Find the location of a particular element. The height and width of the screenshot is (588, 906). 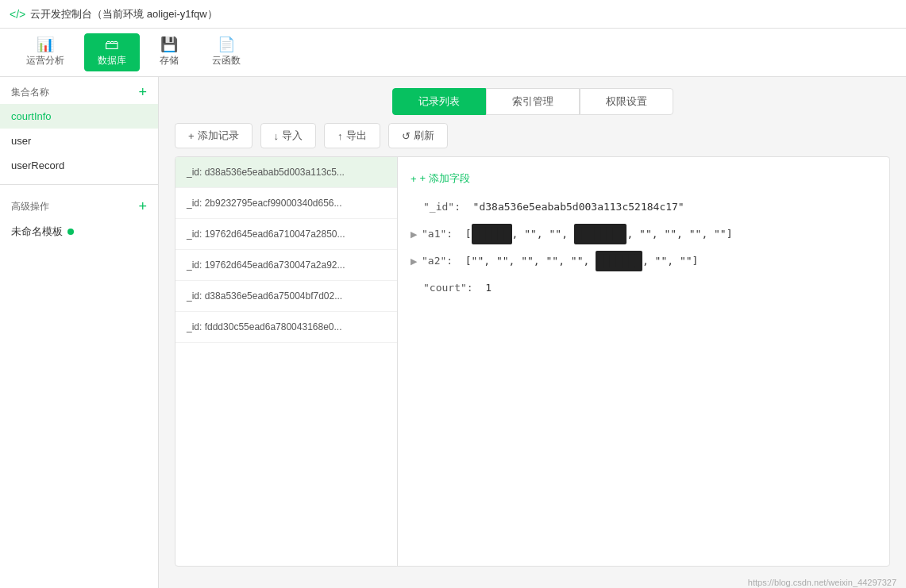

sidebar-advanced-section: 高级操作 + is located at coordinates (79, 205).